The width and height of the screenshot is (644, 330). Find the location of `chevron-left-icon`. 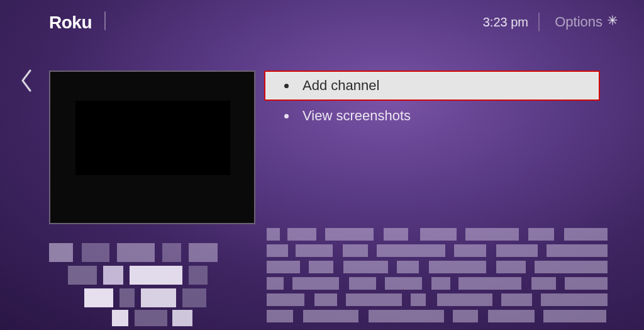

chevron-left-icon is located at coordinates (26, 82).